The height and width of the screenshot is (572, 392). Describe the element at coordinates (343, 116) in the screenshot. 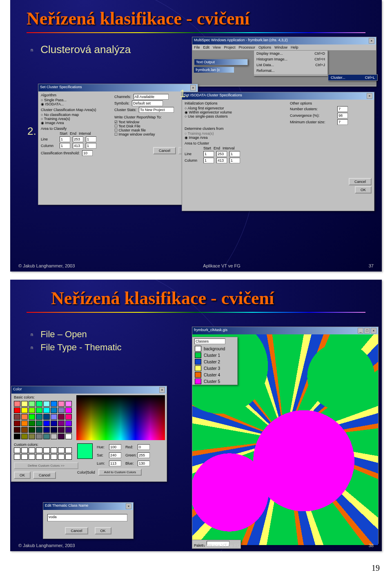

I see `convergence-input: 98` at that location.